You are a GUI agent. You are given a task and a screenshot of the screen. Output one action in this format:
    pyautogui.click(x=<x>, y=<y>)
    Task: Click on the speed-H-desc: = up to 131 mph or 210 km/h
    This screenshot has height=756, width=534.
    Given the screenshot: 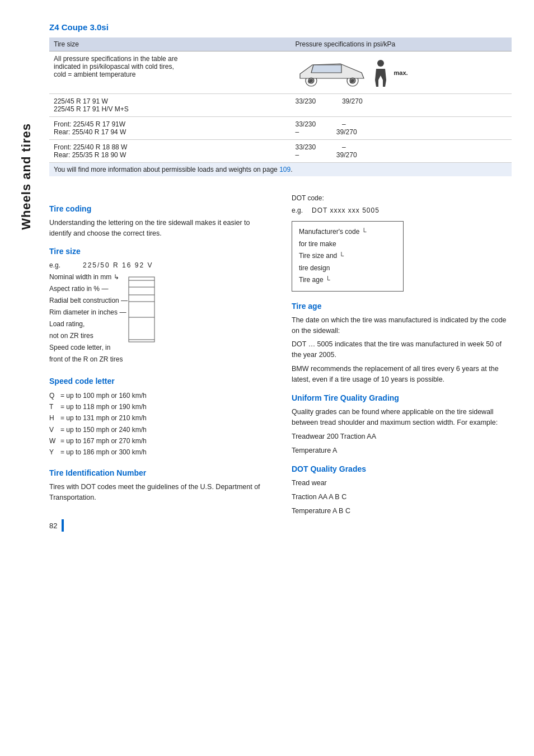 What is the action you would take?
    pyautogui.click(x=104, y=418)
    